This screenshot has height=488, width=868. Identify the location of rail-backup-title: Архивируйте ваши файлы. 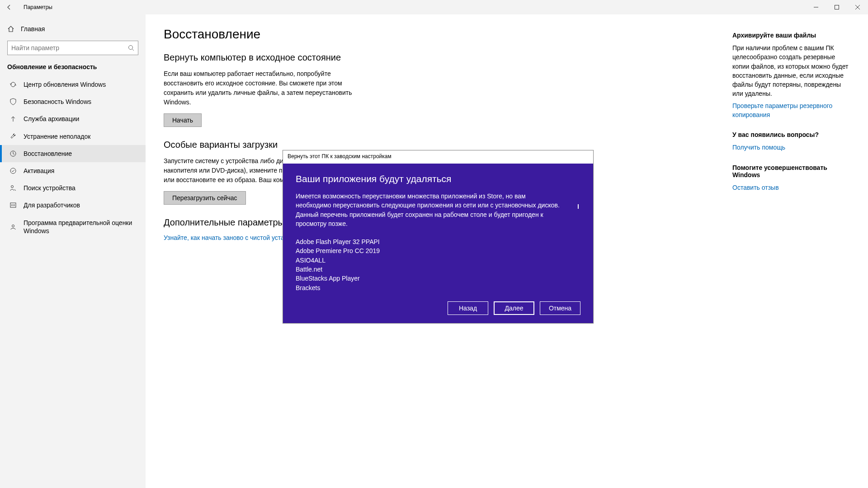
(791, 35).